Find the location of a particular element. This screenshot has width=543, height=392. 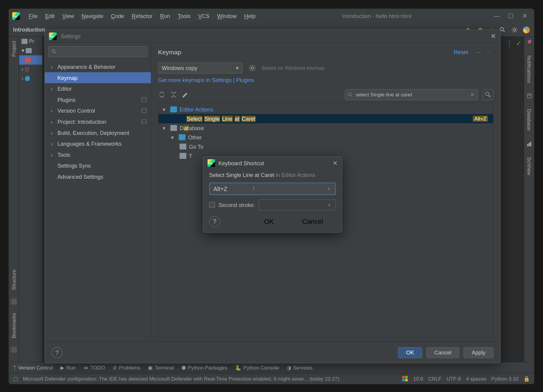

settings-node-build: ›Build, Execution, Deployment is located at coordinates (98, 133).